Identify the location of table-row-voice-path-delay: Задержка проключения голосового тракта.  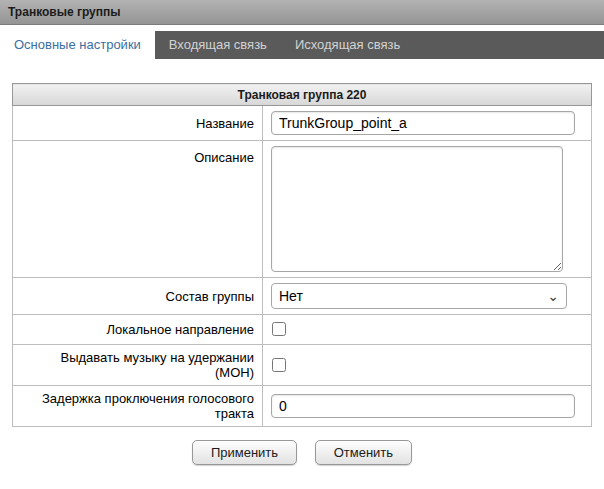
(302, 406).